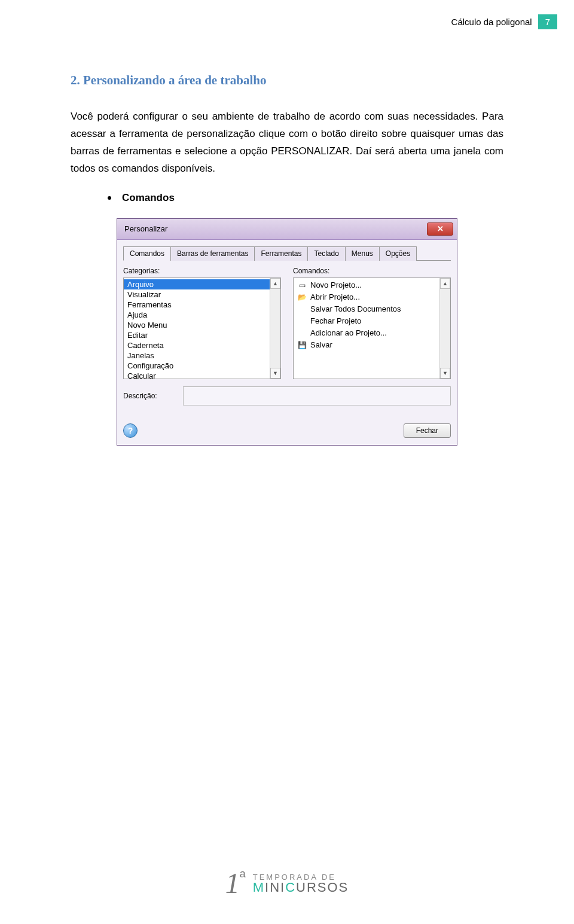 The image size is (574, 924). Describe the element at coordinates (372, 271) in the screenshot. I see `commands-label: Comandos:` at that location.